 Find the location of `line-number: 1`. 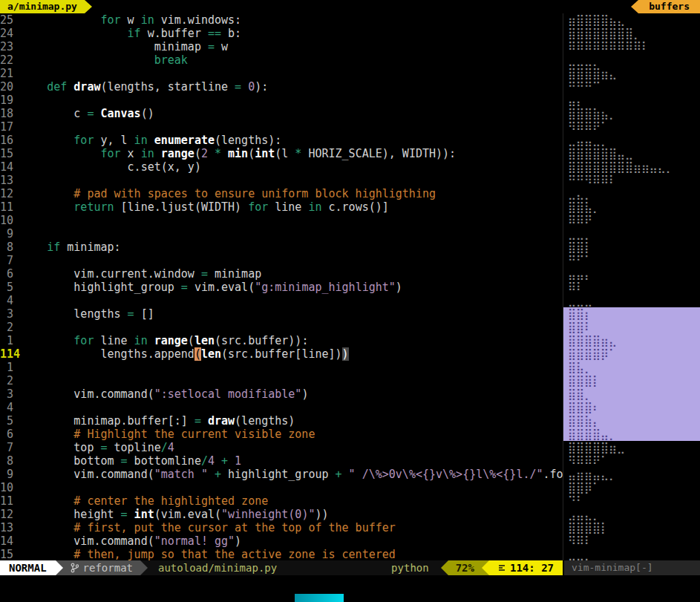

line-number: 1 is located at coordinates (10, 367).